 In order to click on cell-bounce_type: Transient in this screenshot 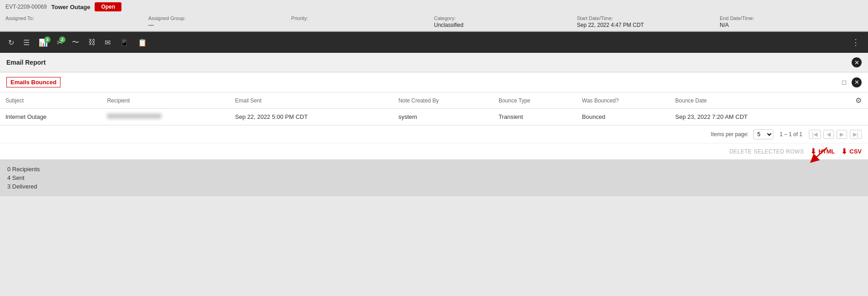, I will do `click(535, 117)`.